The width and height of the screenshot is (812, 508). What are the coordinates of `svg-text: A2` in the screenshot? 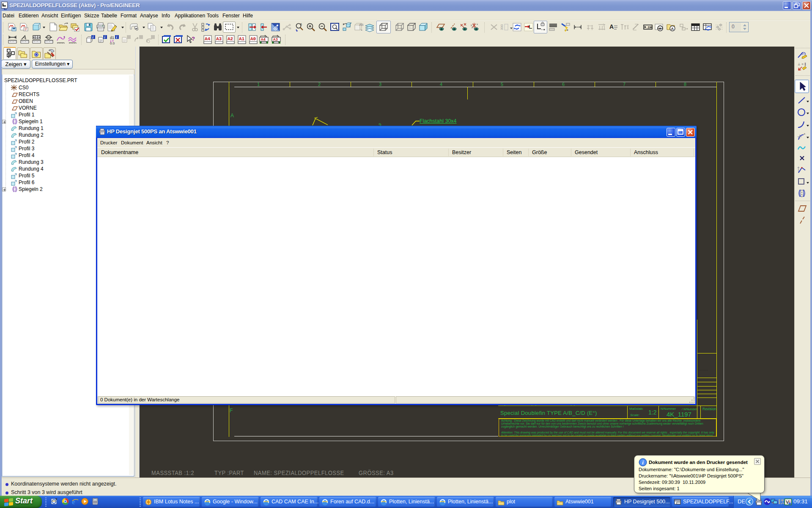 It's located at (230, 39).